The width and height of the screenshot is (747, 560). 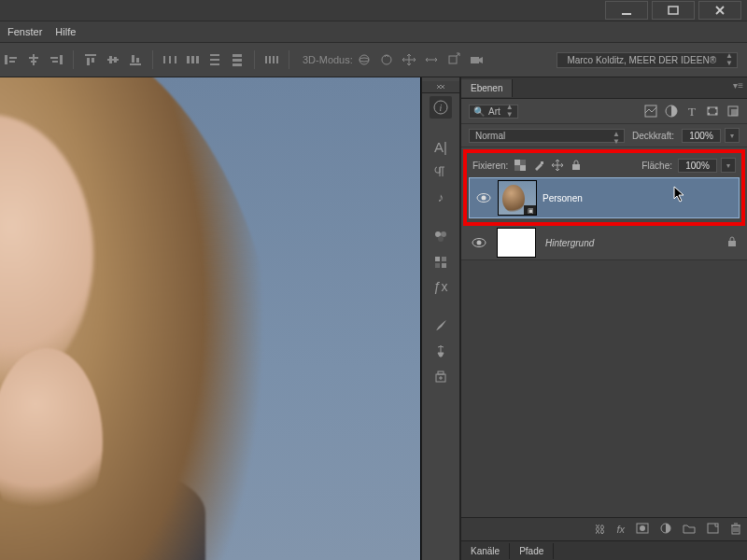 I want to click on align-top-icon, so click(x=91, y=60).